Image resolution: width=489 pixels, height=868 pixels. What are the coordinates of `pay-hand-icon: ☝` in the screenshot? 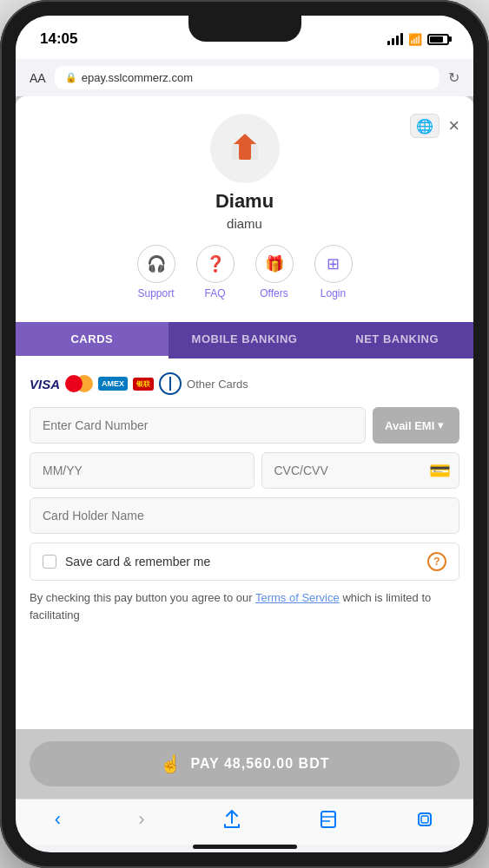 It's located at (171, 764).